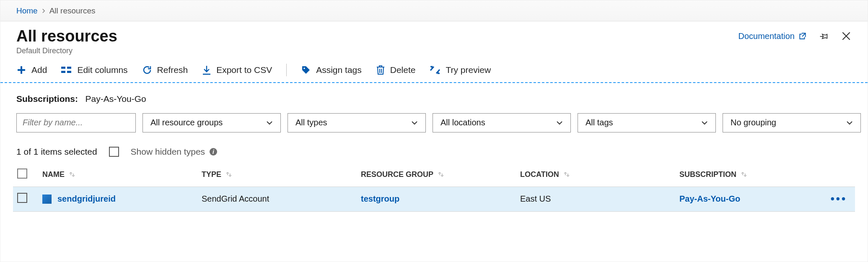 The height and width of the screenshot is (262, 868). Describe the element at coordinates (435, 70) in the screenshot. I see `preview-icon` at that location.